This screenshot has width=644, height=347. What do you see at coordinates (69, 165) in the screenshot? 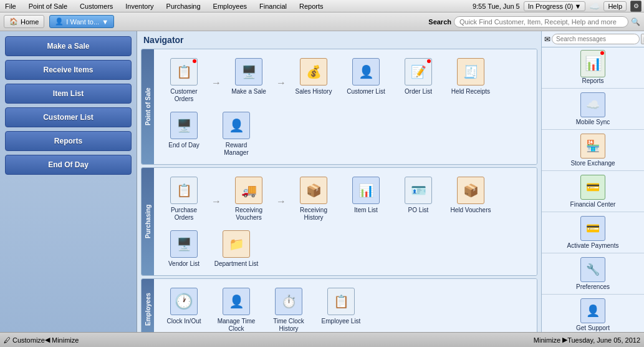
I see `end-of-day-button: End Of Day` at bounding box center [69, 165].